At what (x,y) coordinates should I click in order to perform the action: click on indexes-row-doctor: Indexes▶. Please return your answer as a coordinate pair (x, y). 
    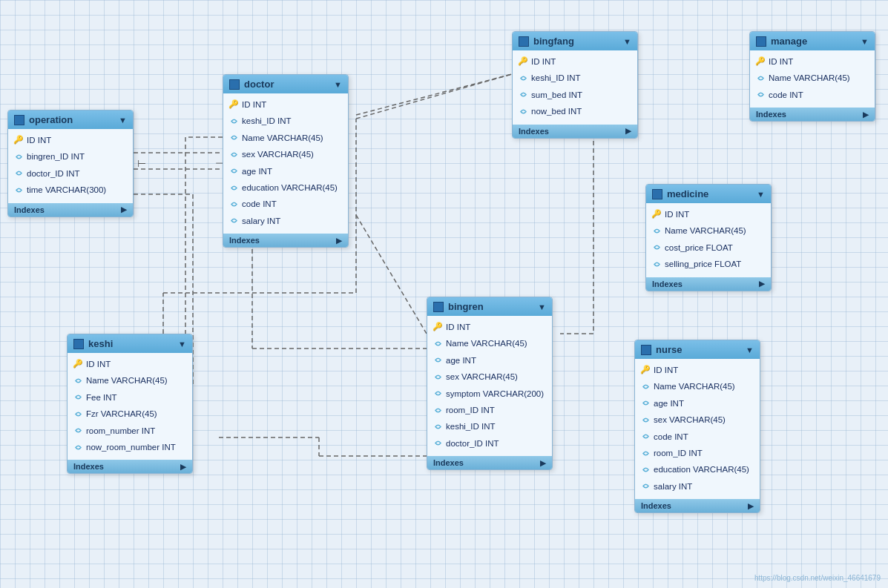
    Looking at the image, I should click on (286, 240).